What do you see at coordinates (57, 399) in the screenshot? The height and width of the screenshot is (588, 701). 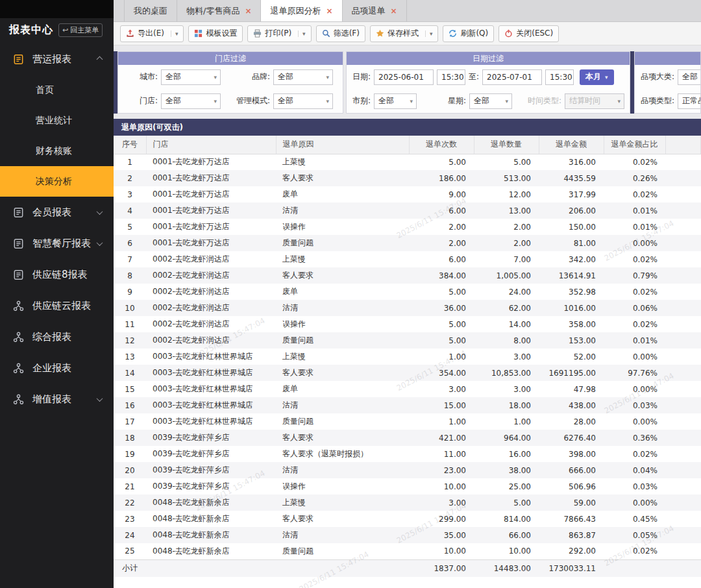 I see `sidebar-item-value-added: 增值报表` at bounding box center [57, 399].